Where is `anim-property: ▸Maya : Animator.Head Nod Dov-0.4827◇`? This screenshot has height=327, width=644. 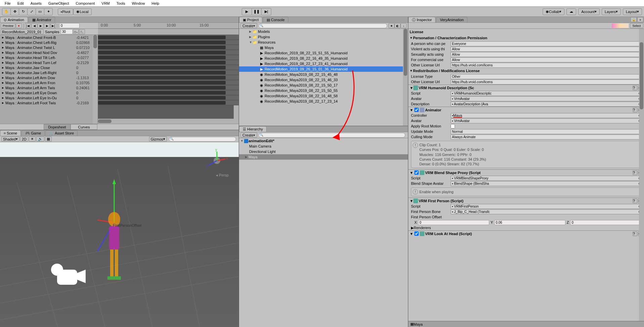
anim-property: ▸Maya : Animator.Head Nod Dov-0.4827◇ is located at coordinates (49, 52).